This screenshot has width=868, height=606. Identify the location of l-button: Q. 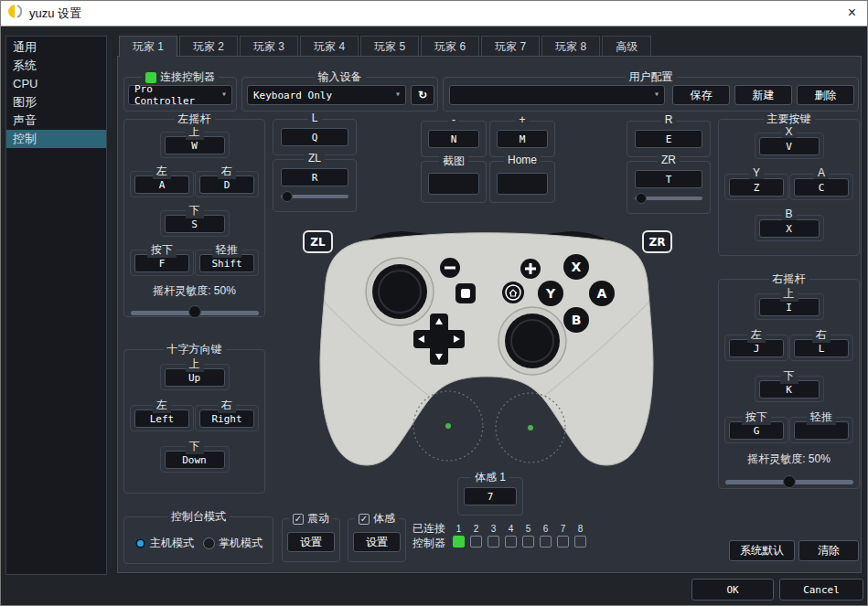
(315, 137).